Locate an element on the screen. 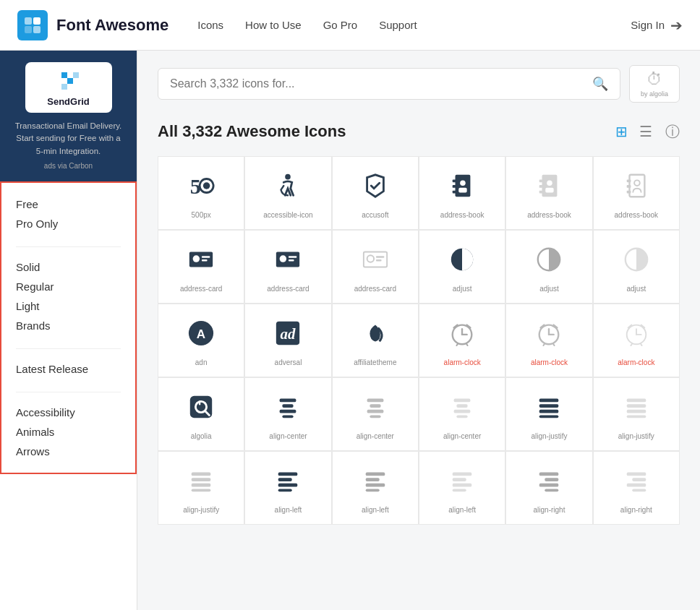 The image size is (700, 610). icon-label-alignleft2: align-left is located at coordinates (375, 510).